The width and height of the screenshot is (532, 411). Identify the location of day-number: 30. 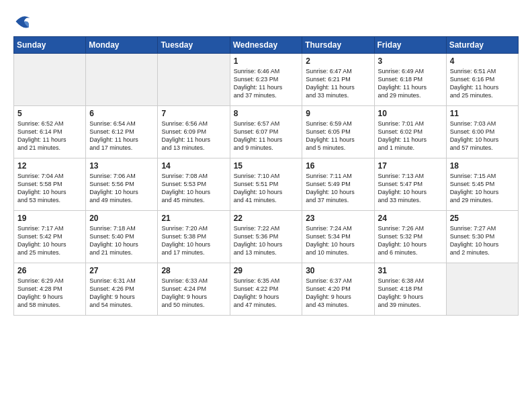
(338, 271).